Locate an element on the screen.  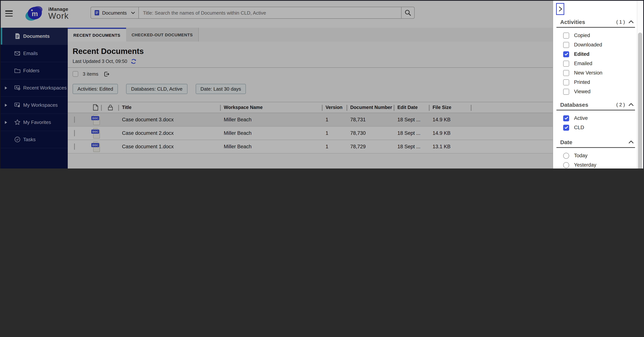
tab-recent-documents: RECENT DOCUMENTS is located at coordinates (97, 35).